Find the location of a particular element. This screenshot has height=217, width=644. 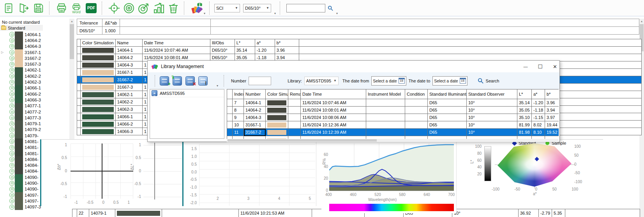

search-button: Search is located at coordinates (492, 81).